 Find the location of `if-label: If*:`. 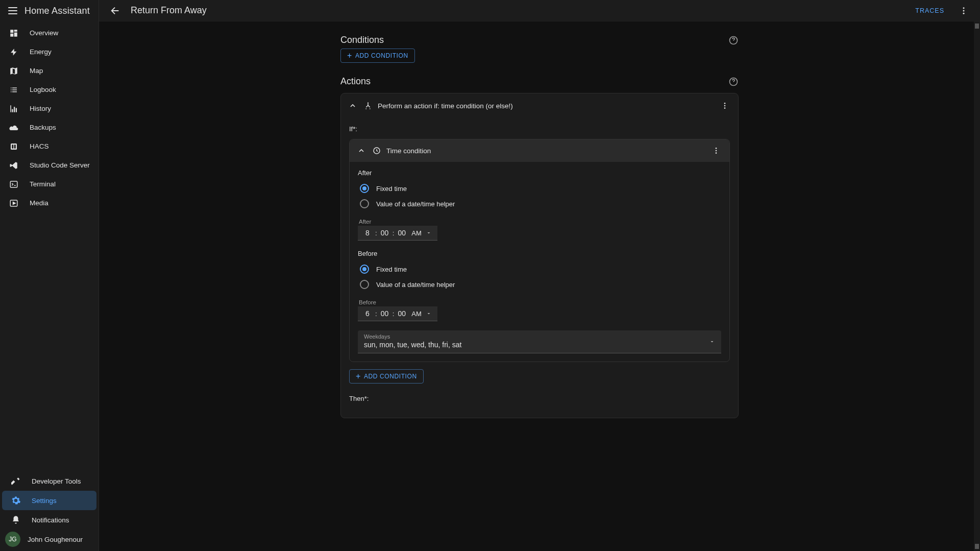

if-label: If*: is located at coordinates (540, 129).